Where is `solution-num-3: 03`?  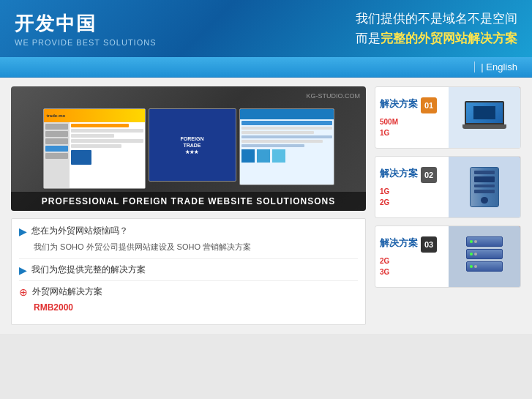 solution-num-3: 03 is located at coordinates (429, 245).